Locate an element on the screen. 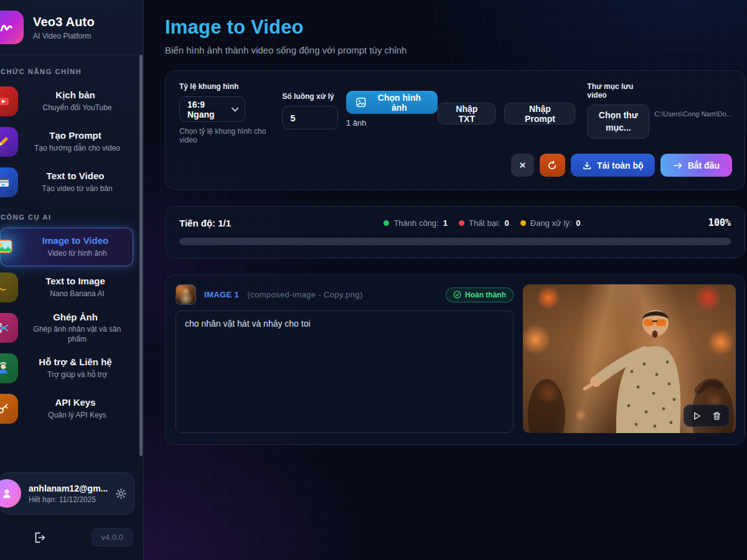 The width and height of the screenshot is (747, 560). aspect-ratio-label: Tỷ lệ khung hình is located at coordinates (230, 86).